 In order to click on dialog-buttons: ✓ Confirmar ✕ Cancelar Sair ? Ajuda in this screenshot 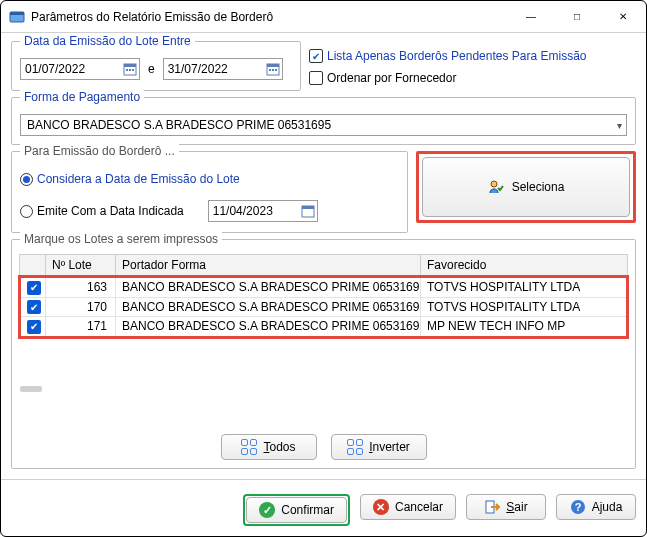, I will do `click(324, 509)`.